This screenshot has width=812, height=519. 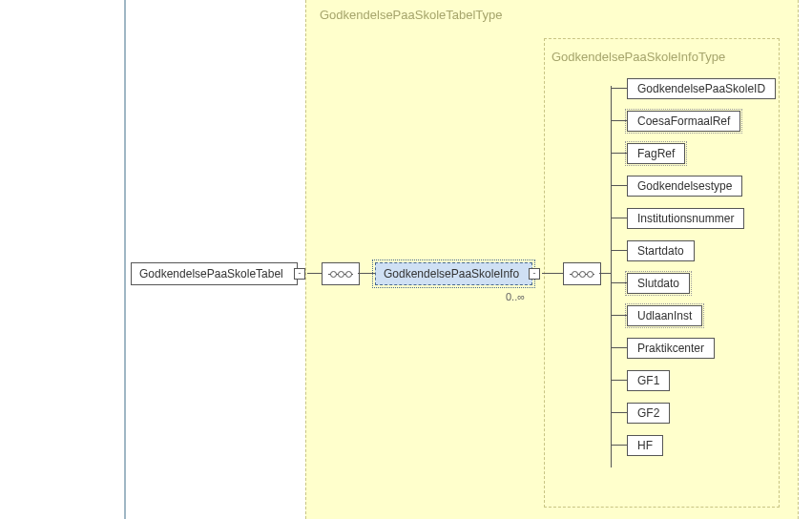 I want to click on node-label: GodkendelsePaaSkoleTabel, so click(x=212, y=274).